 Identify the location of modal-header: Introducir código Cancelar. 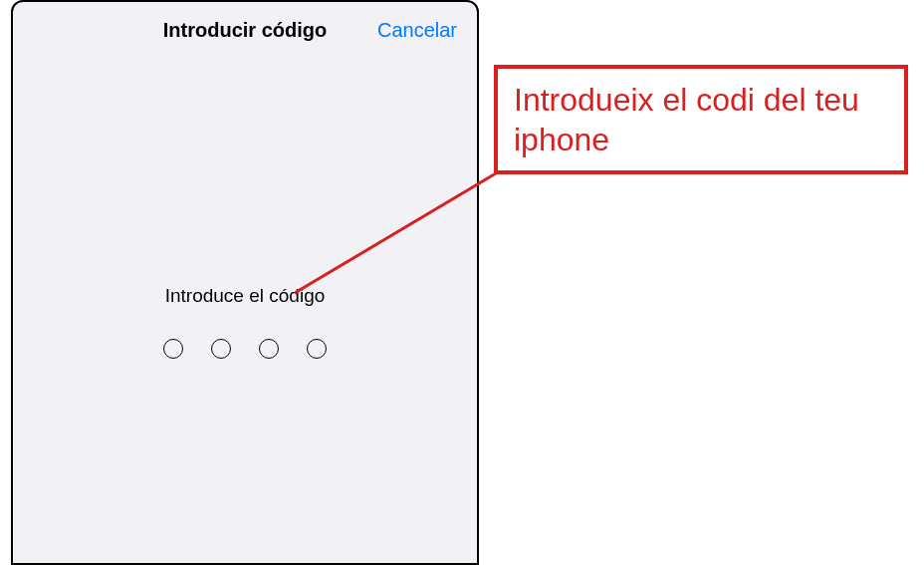
(245, 30).